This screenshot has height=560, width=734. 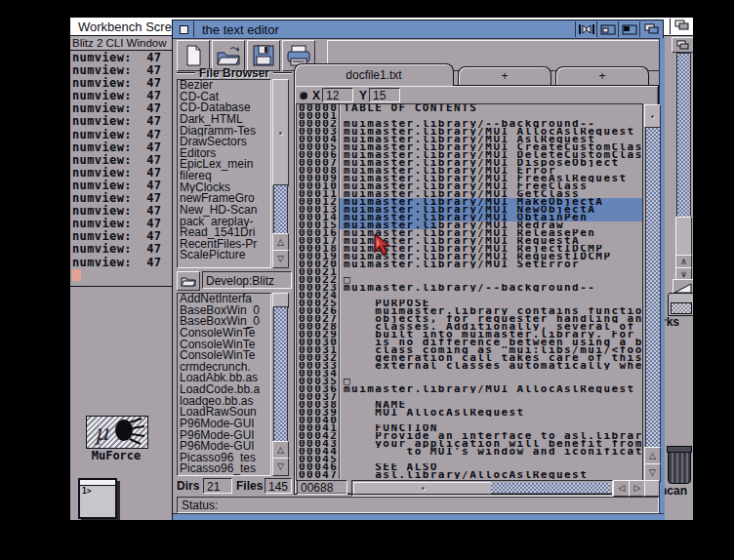 What do you see at coordinates (224, 368) in the screenshot?
I see `directory-list-item: crmdecrunch.` at bounding box center [224, 368].